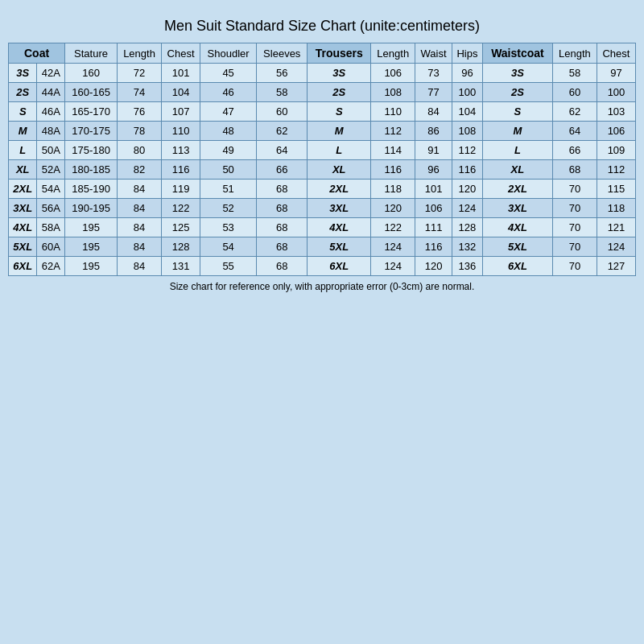 This screenshot has height=644, width=644. Describe the element at coordinates (138, 170) in the screenshot. I see `length-val: 82` at that location.